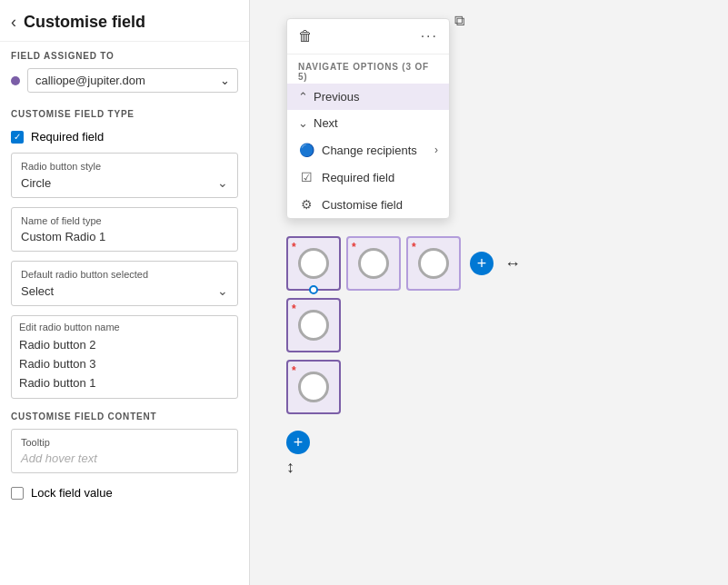  I want to click on more-options-icon: ···, so click(429, 36).